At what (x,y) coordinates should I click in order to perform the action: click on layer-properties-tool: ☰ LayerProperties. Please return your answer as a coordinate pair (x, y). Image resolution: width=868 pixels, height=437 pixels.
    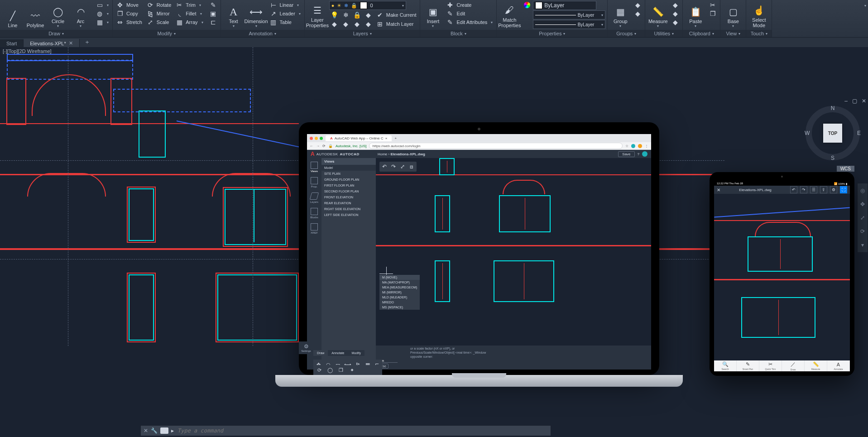
    Looking at the image, I should click on (317, 14).